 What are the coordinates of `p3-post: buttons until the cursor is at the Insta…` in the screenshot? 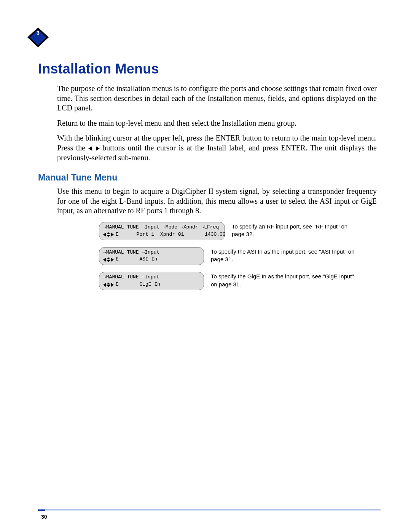 It's located at (217, 153).